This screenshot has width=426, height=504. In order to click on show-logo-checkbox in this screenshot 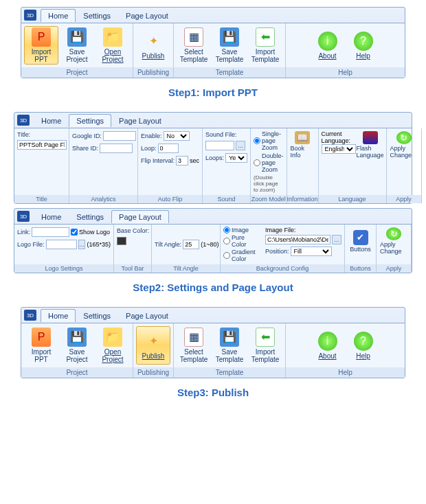, I will do `click(74, 232)`.